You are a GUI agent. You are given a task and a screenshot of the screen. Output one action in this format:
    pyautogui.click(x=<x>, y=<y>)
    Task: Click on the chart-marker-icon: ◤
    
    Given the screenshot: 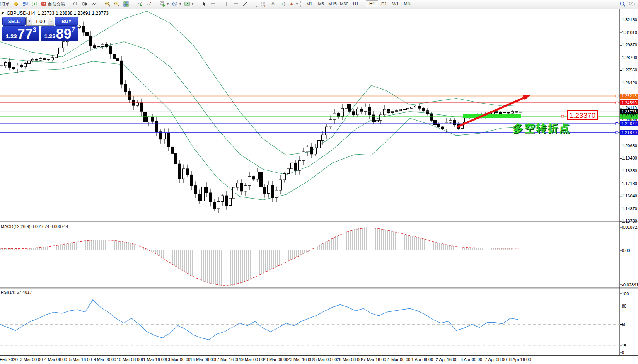 What is the action you would take?
    pyautogui.click(x=3, y=14)
    